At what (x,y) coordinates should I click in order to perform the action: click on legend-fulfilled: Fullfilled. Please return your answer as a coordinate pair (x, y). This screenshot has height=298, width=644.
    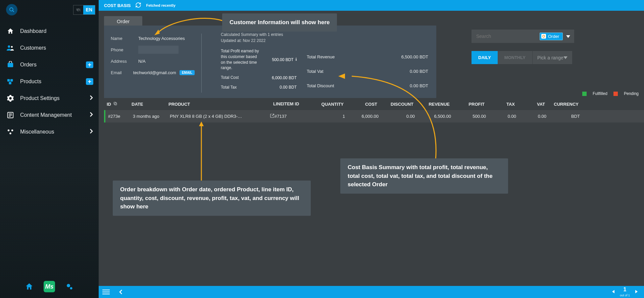
    Looking at the image, I should click on (600, 94).